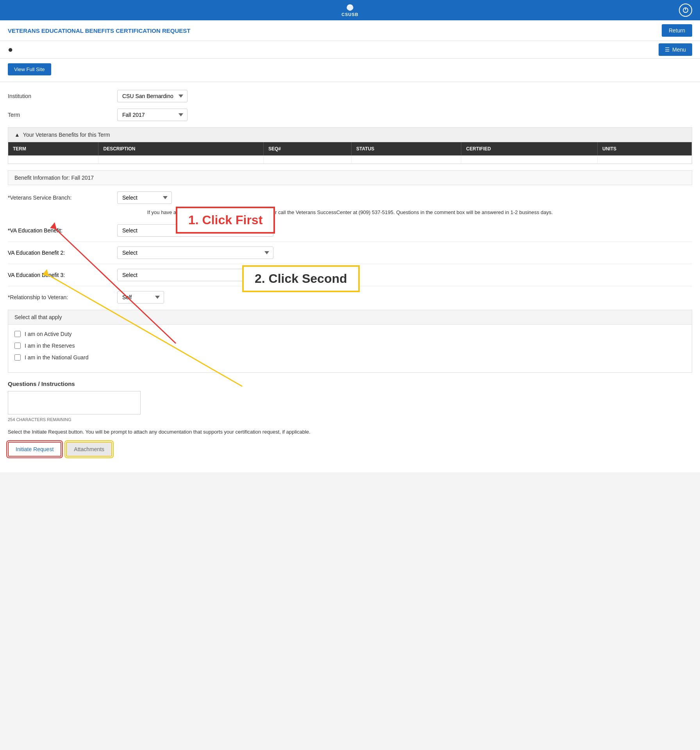 This screenshot has height=750, width=700. I want to click on reserves-label: I am in the Reserves, so click(50, 346).